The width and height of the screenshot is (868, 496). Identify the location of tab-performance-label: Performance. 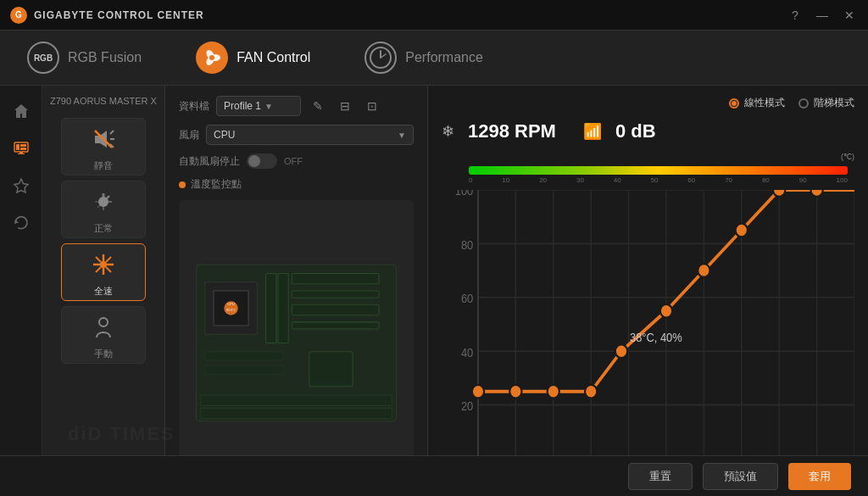
(444, 58).